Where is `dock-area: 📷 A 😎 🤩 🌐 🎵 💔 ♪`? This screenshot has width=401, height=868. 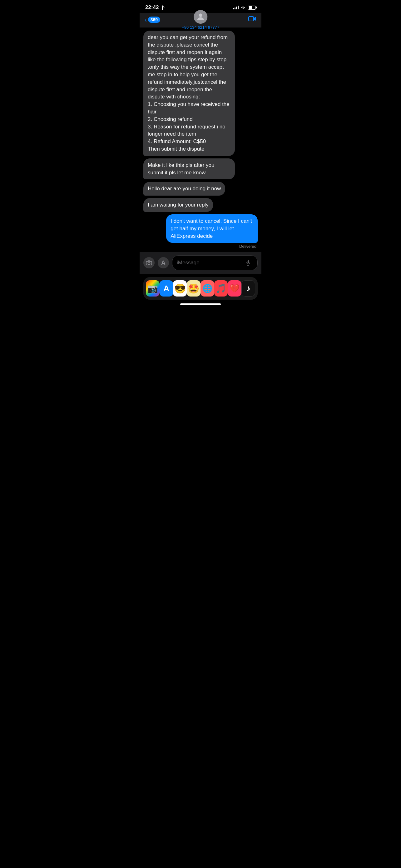 dock-area: 📷 A 😎 🤩 🌐 🎵 💔 ♪ is located at coordinates (201, 287).